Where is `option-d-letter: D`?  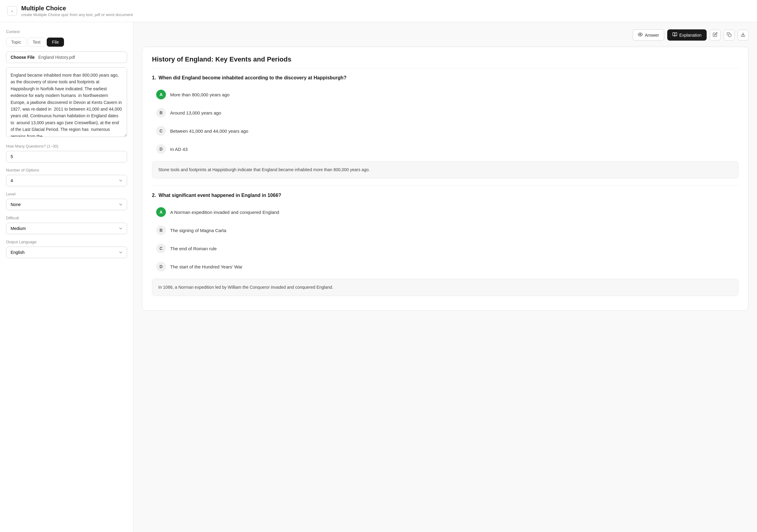 option-d-letter: D is located at coordinates (161, 149).